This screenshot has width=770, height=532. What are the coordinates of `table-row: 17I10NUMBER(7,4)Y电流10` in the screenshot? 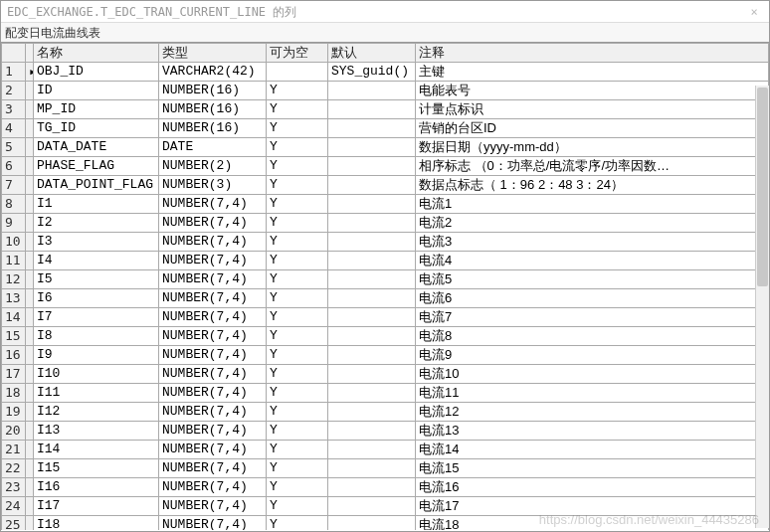 It's located at (386, 374).